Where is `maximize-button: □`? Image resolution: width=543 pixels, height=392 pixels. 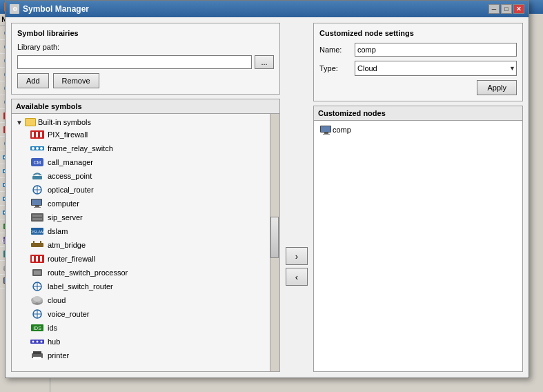 maximize-button: □ is located at coordinates (506, 9).